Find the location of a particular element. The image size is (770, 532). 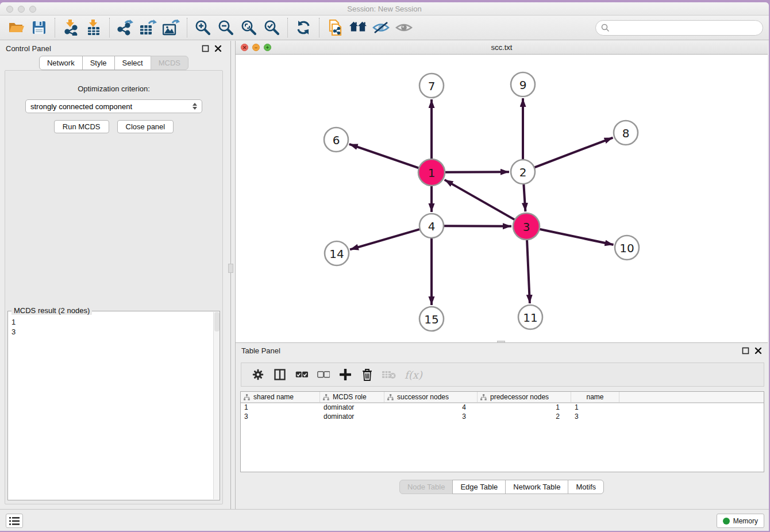

graph-node-14: 14 is located at coordinates (337, 253).